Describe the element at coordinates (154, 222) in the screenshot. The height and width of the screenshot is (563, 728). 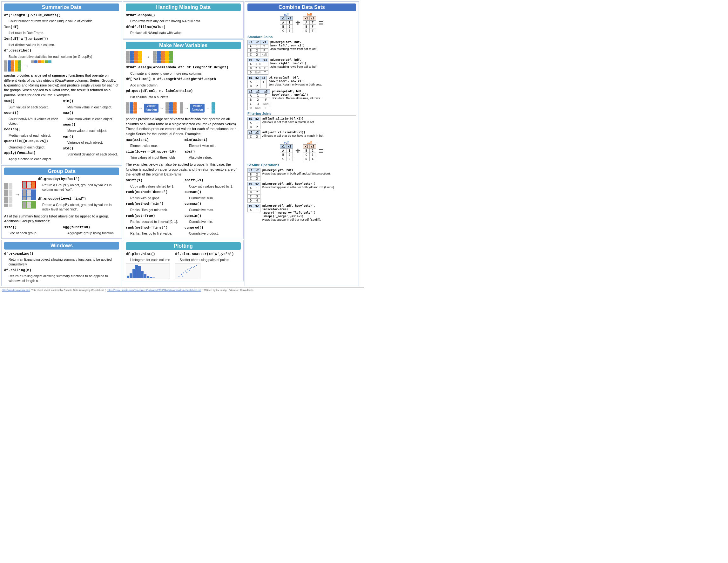
I see `desc-rank-pct: Ranks rescaled to interval [0, 0].` at that location.